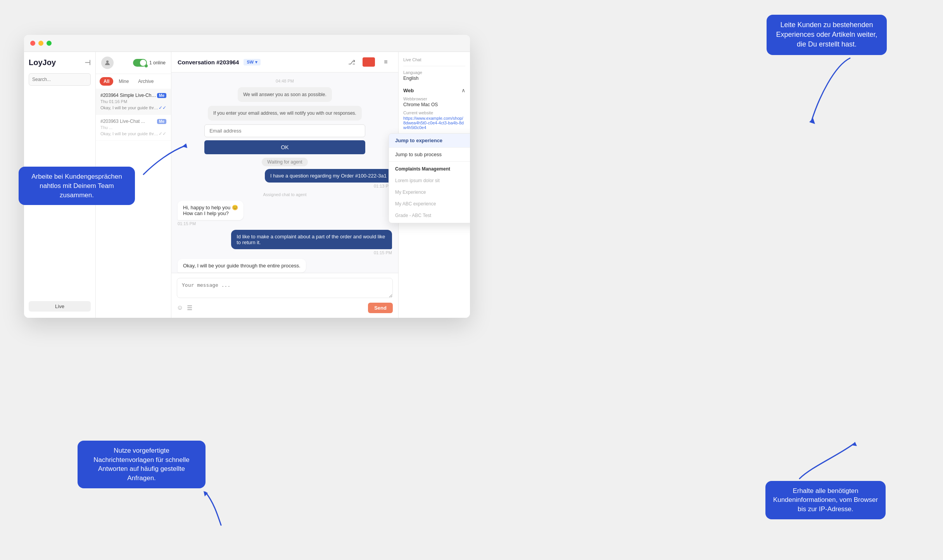 This screenshot has width=943, height=560. What do you see at coordinates (430, 154) in the screenshot?
I see `dropdown-jump-sub-process: Jump to sub process ›` at bounding box center [430, 154].